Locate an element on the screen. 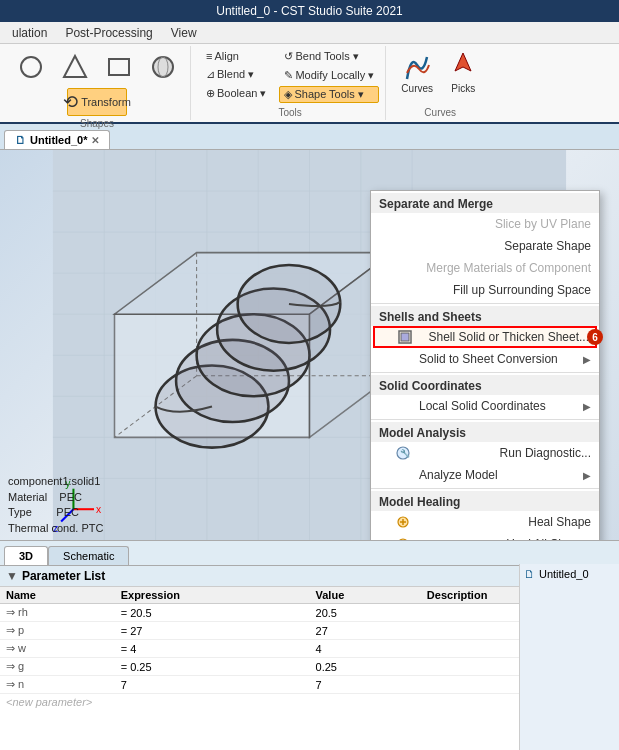 The image size is (619, 750). tools-right-buttons: ↺ Bend Tools ▾ ✎ Modify Locally ▾ ◈ Shap… is located at coordinates (329, 76).